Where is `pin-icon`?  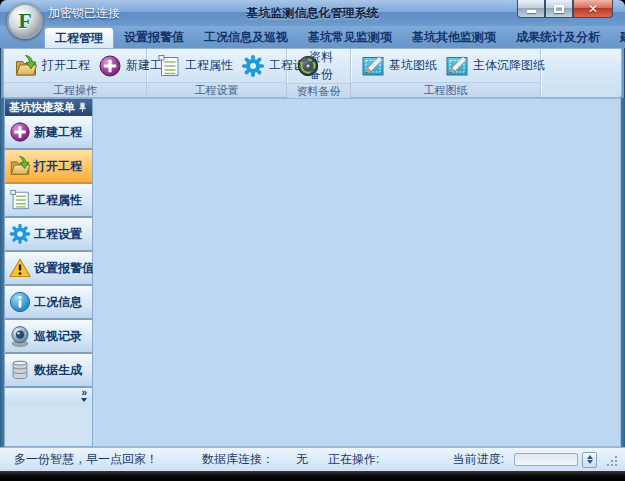 pin-icon is located at coordinates (82, 108).